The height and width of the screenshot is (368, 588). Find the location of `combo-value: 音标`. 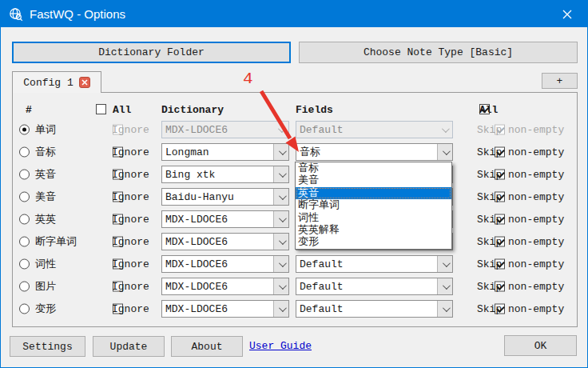

combo-value: 音标 is located at coordinates (367, 152).